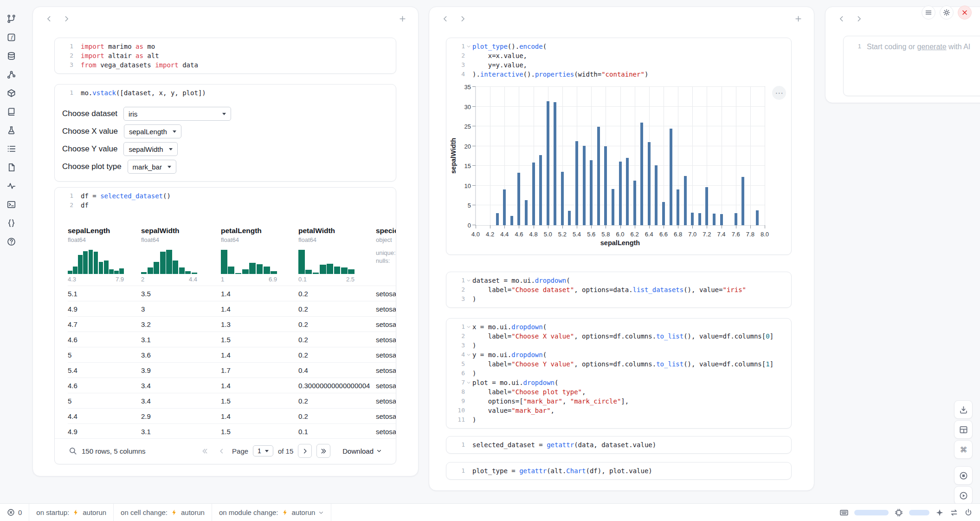 The width and height of the screenshot is (980, 521). What do you see at coordinates (153, 131) in the screenshot?
I see `dropdown-choose-x-value: sepalLength` at bounding box center [153, 131].